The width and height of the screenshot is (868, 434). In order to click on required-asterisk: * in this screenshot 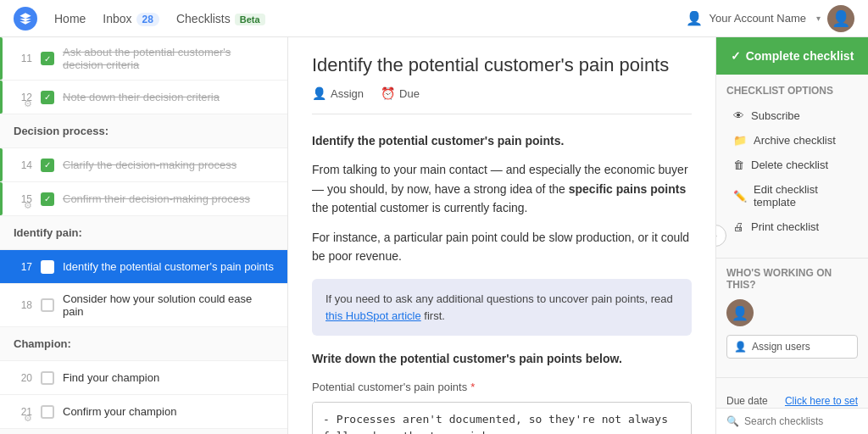, I will do `click(473, 388)`.